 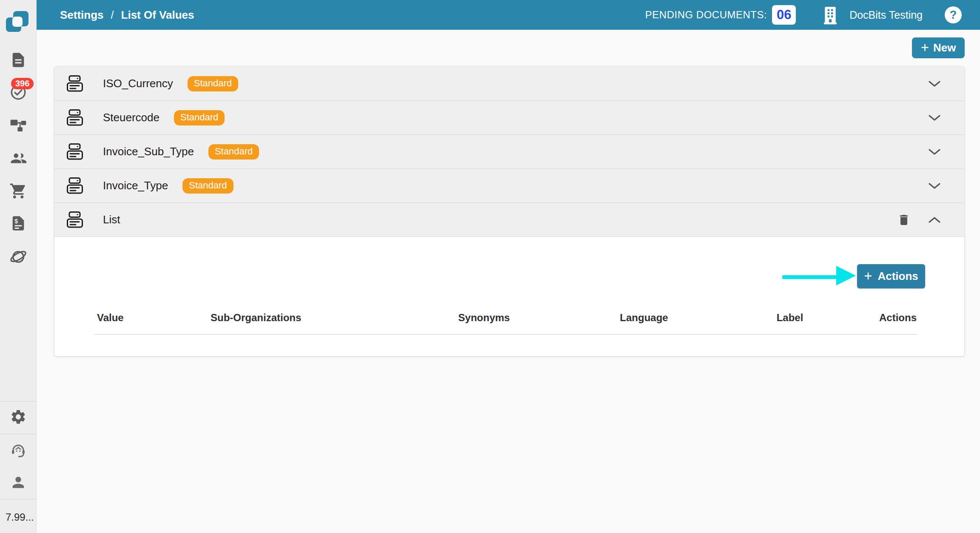 I want to click on column-header-actions: Actions, so click(x=898, y=318).